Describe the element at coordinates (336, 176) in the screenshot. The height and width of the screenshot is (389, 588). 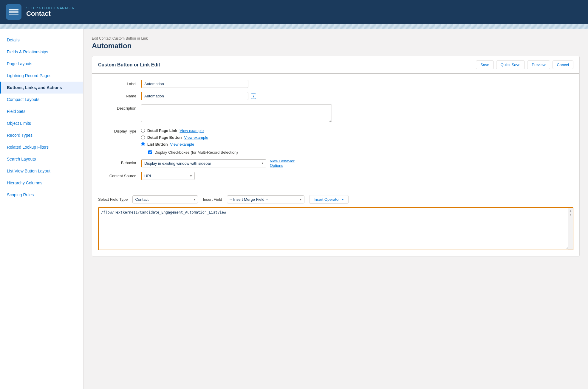
I see `content-source-row: Content Source URL Visualforce Page OnCl…` at that location.